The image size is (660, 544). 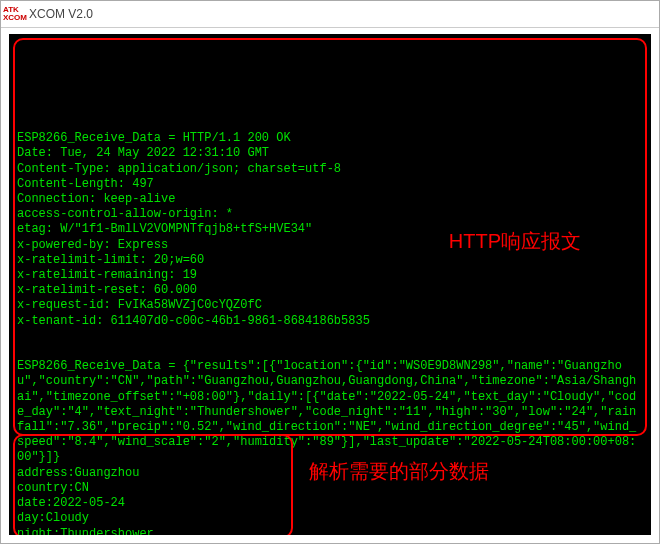 What do you see at coordinates (330, 246) in the screenshot?
I see `terminal-line: x-powered-by: Express` at bounding box center [330, 246].